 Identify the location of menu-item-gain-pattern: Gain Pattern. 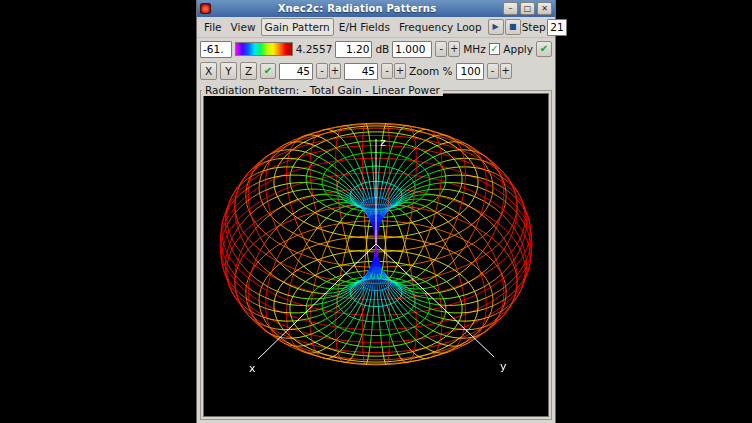
(298, 27).